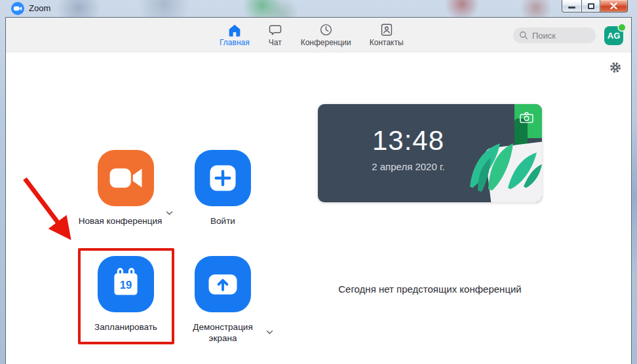 Image resolution: width=637 pixels, height=364 pixels. I want to click on chat-icon, so click(275, 29).